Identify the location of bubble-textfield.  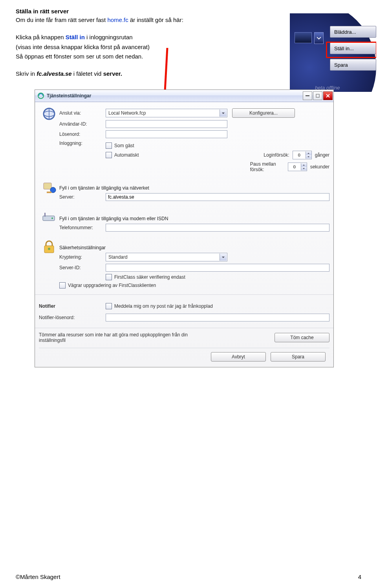
(303, 38).